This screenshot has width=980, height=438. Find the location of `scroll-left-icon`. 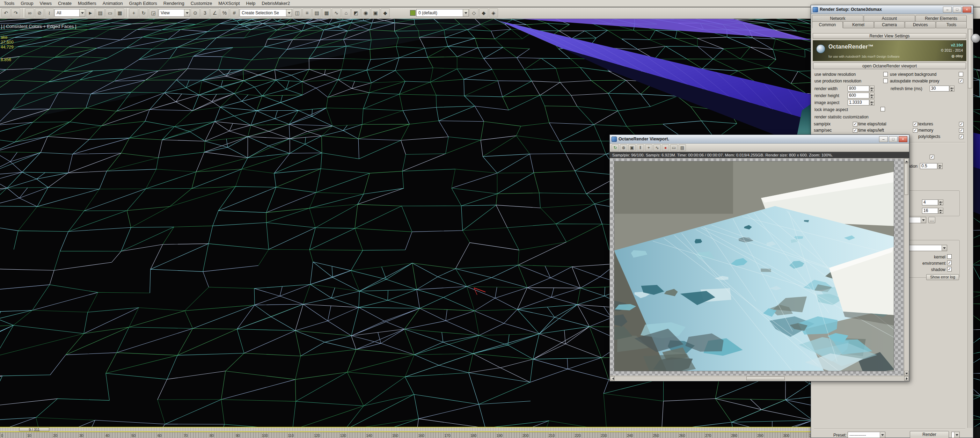

scroll-left-icon is located at coordinates (612, 378).